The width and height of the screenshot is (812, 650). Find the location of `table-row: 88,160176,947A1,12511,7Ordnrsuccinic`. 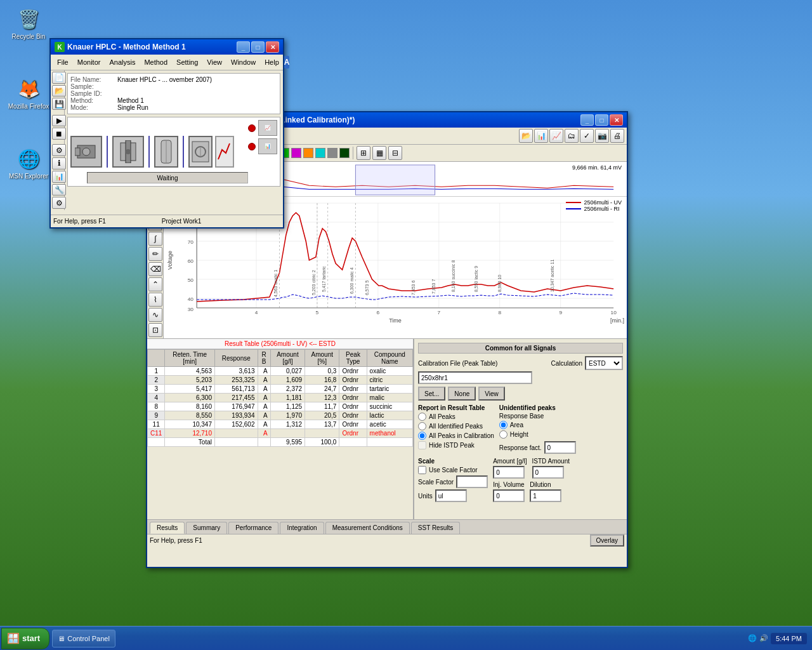

table-row: 88,160176,947A1,12511,7Ordnrsuccinic is located at coordinates (280, 407).